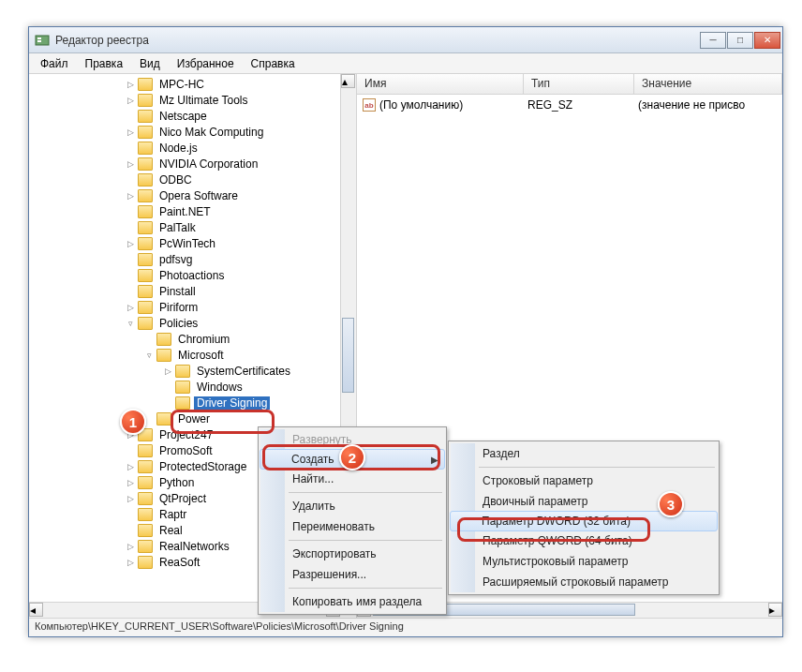 The image size is (802, 672). Describe the element at coordinates (406, 40) in the screenshot. I see `title-bar: Редактор реестра ─ □ ✕` at that location.